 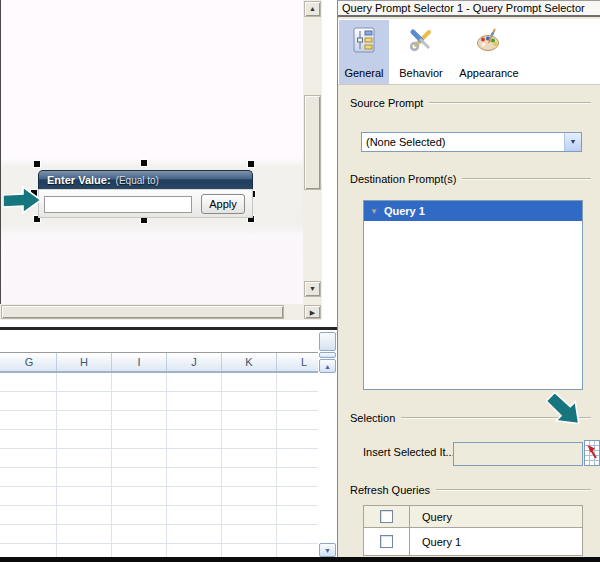 What do you see at coordinates (312, 142) in the screenshot?
I see `canvas-vertical-scroll-thumb` at bounding box center [312, 142].